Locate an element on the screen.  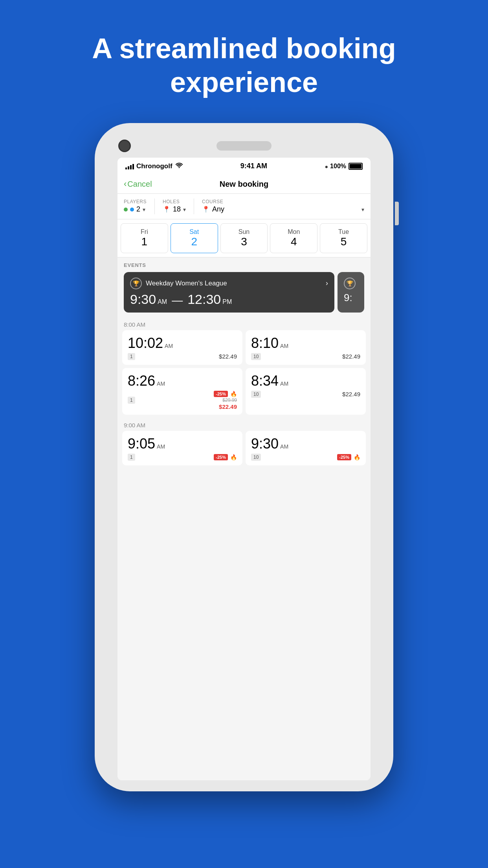
headline-line2: experience is located at coordinates (244, 82).